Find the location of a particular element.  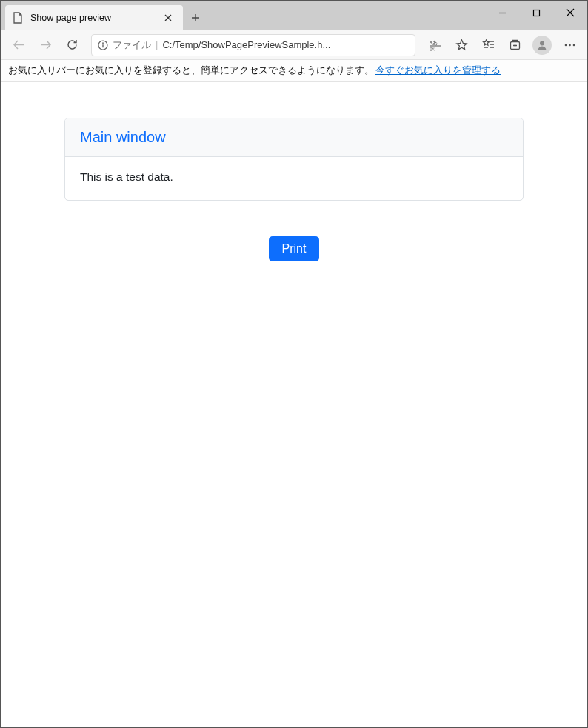

page-icon is located at coordinates (19, 18).